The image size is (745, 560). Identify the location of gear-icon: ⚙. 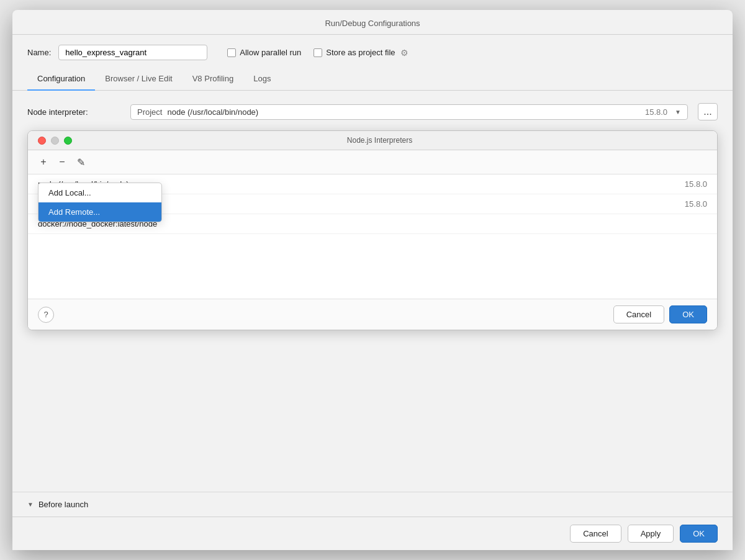
(405, 53).